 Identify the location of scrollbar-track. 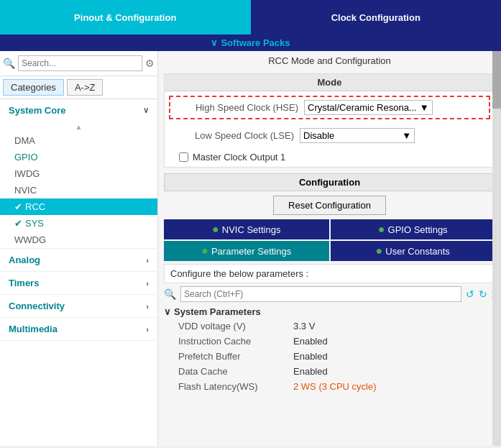
(497, 249).